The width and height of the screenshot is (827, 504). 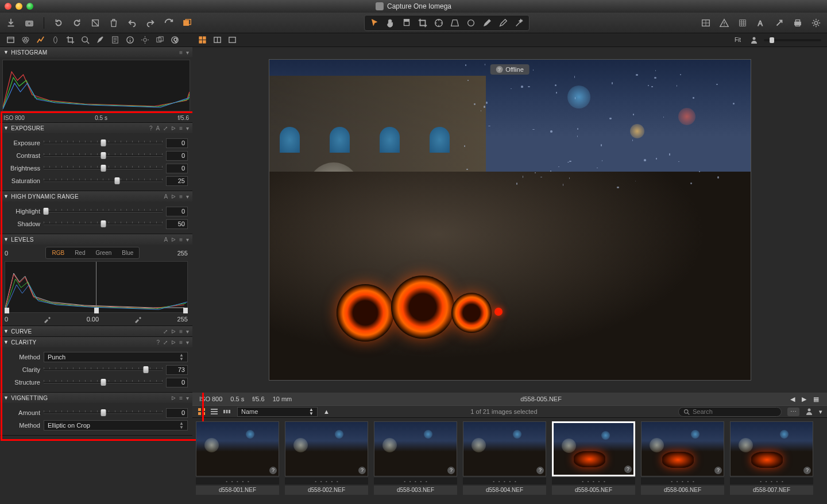 I want to click on crop-icon, so click(x=423, y=23).